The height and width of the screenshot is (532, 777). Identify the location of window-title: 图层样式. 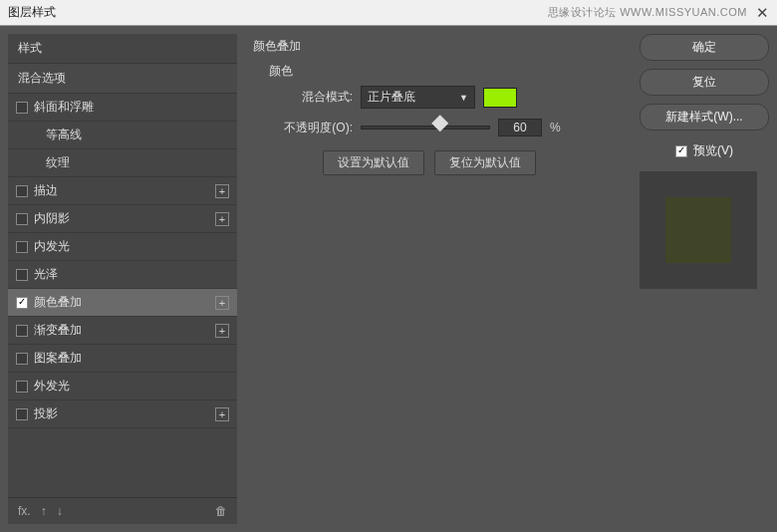
(32, 12).